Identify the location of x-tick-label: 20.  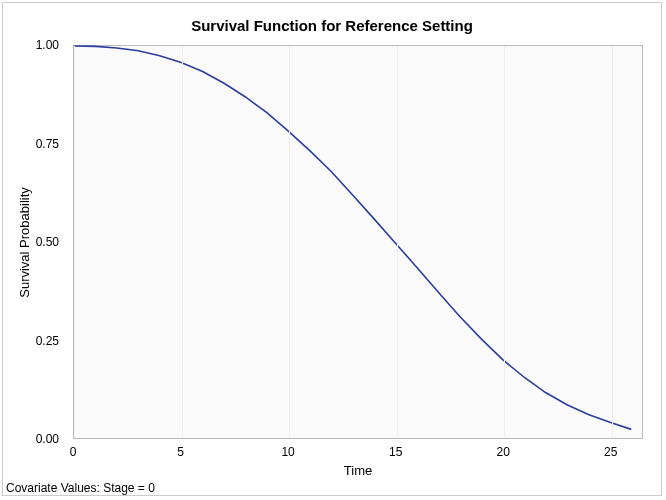
(504, 452).